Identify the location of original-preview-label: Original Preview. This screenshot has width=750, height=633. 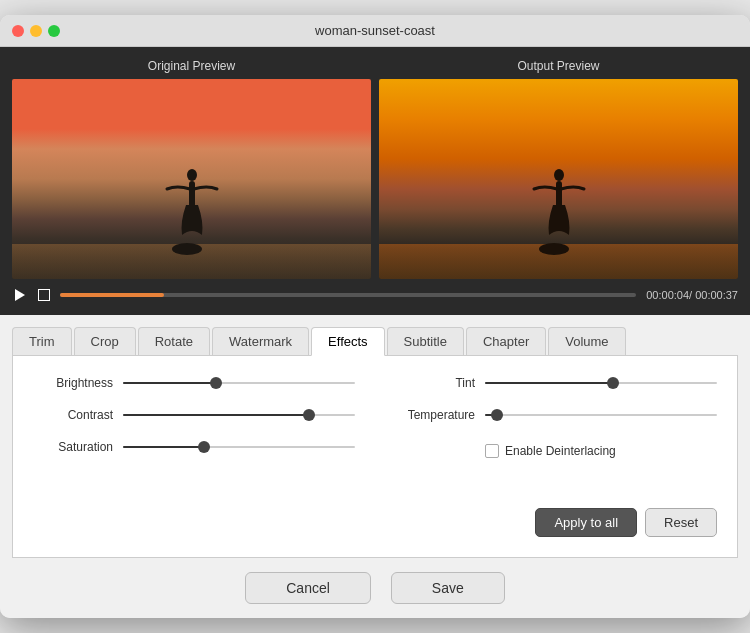
(192, 66).